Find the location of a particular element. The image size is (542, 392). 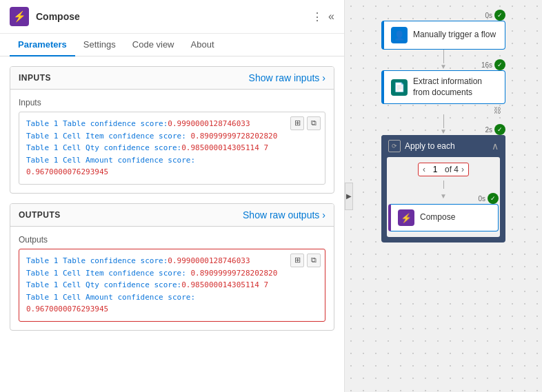

pagination-input is located at coordinates (435, 169).